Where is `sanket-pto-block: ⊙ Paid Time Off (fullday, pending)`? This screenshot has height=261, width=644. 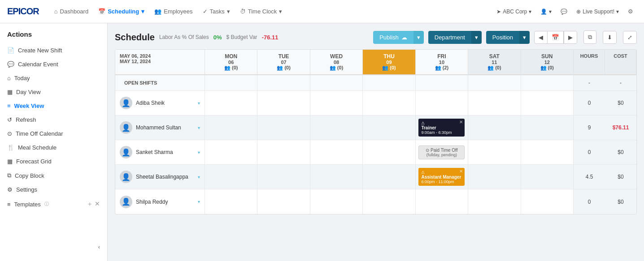
sanket-pto-block: ⊙ Paid Time Off (fullday, pending) is located at coordinates (441, 152).